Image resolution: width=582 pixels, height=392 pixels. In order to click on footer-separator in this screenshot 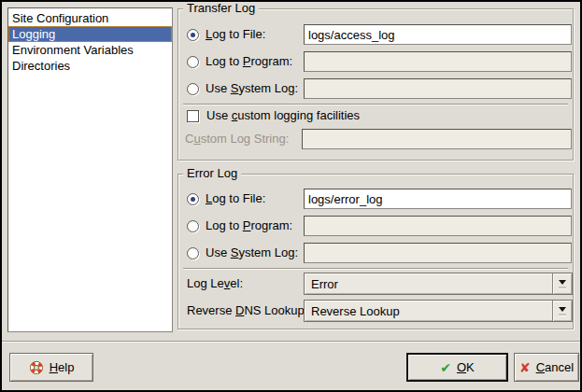, I will do `click(291, 342)`.